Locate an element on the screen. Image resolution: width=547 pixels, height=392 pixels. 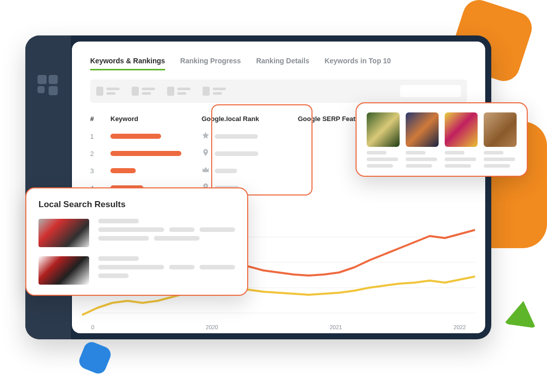
xaxis-tick: 0 is located at coordinates (93, 327).